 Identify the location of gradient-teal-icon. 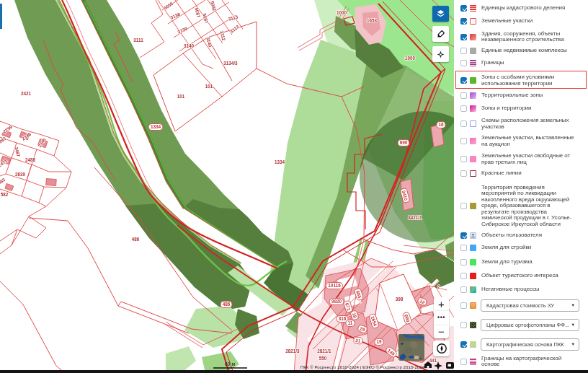
(473, 290).